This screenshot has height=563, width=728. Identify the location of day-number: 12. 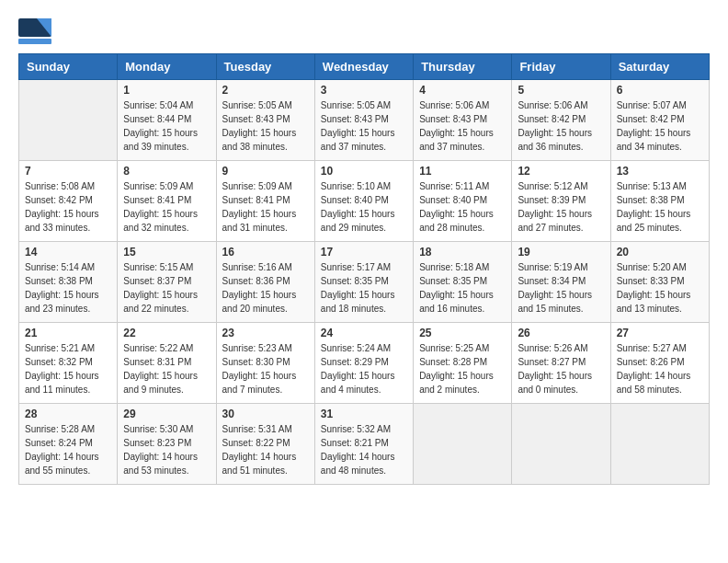
(561, 171).